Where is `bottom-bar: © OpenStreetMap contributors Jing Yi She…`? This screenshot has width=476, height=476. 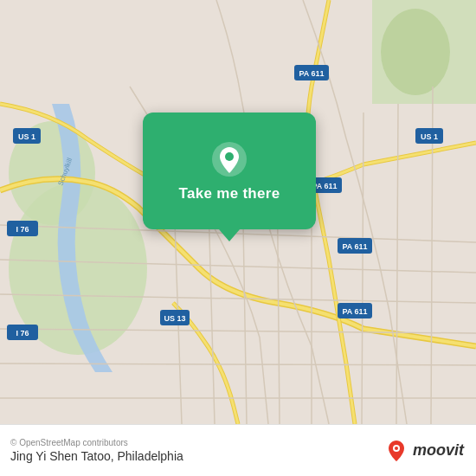 bottom-bar: © OpenStreetMap contributors Jing Yi She… is located at coordinates (238, 450).